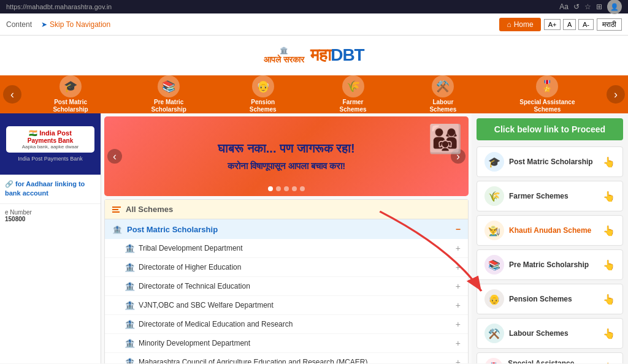 The width and height of the screenshot is (628, 364). Describe the element at coordinates (314, 55) in the screenshot. I see `logo-bar: 🏛️ आपले सरकार महाDBT` at that location.